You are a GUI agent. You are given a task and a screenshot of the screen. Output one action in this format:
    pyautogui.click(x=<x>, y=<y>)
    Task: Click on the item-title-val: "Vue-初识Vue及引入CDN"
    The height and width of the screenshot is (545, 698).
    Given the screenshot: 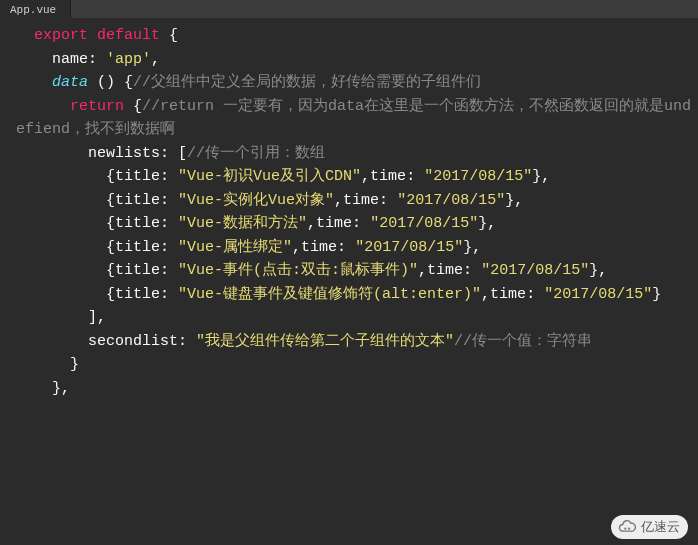 What is the action you would take?
    pyautogui.click(x=270, y=176)
    